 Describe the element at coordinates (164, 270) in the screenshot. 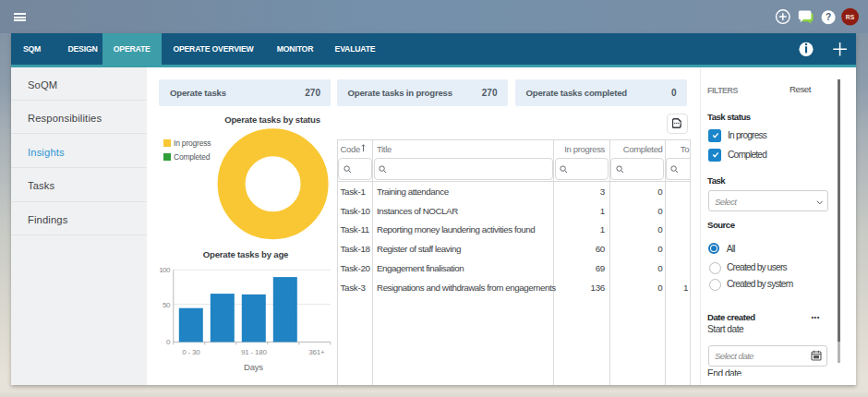

I see `svg-text: 100` at that location.